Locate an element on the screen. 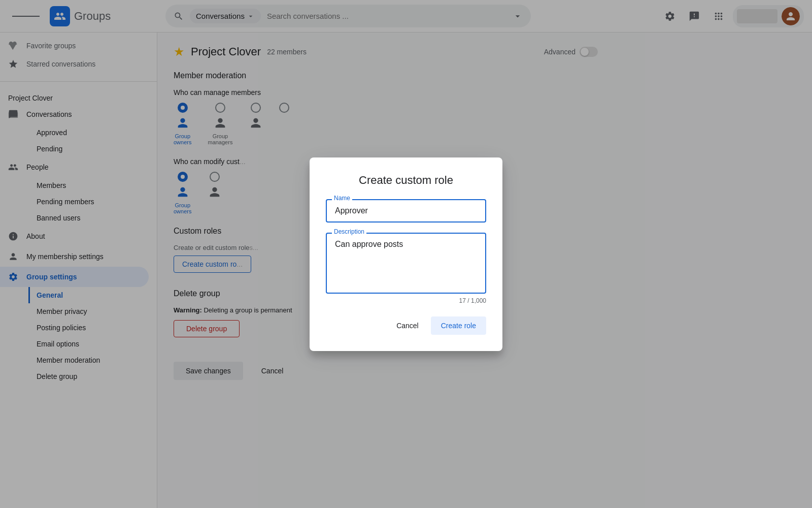 The image size is (812, 508). name-form-group: Name is located at coordinates (406, 211).